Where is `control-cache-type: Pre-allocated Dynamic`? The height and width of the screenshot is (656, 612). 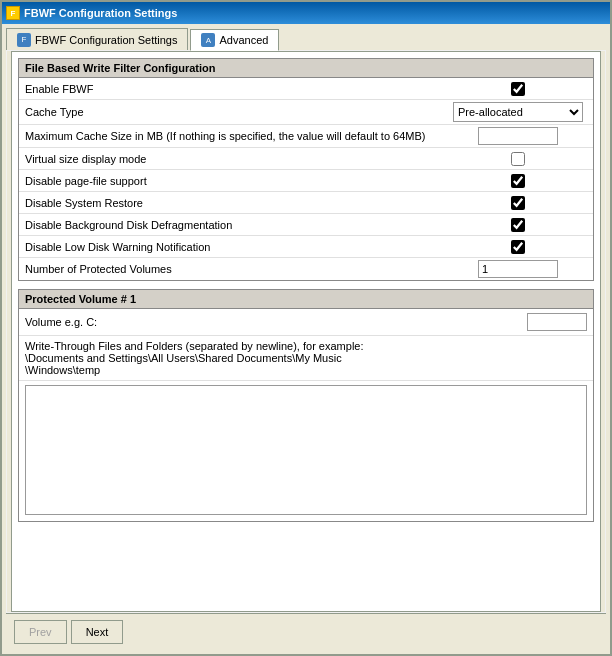 control-cache-type: Pre-allocated Dynamic is located at coordinates (518, 112).